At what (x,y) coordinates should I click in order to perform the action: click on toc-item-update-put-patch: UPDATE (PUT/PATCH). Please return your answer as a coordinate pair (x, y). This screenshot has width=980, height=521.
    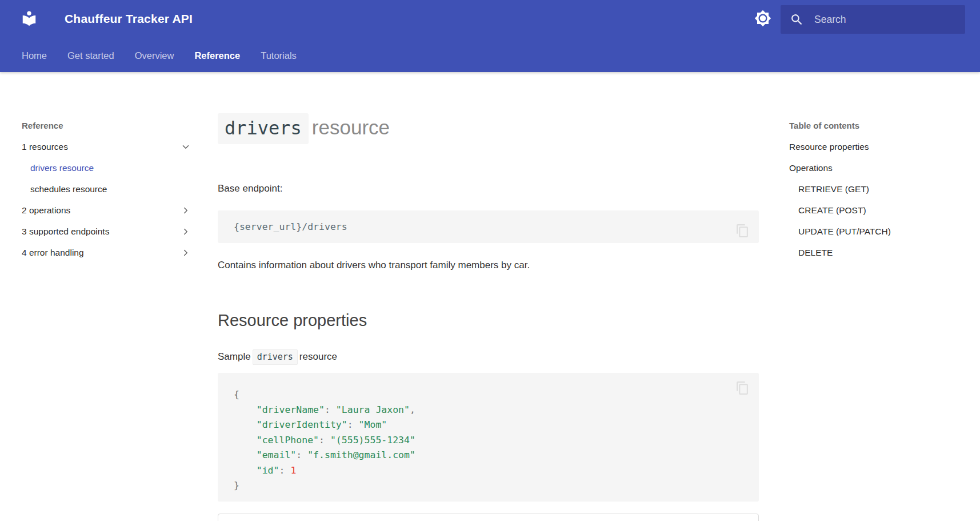
    Looking at the image, I should click on (881, 232).